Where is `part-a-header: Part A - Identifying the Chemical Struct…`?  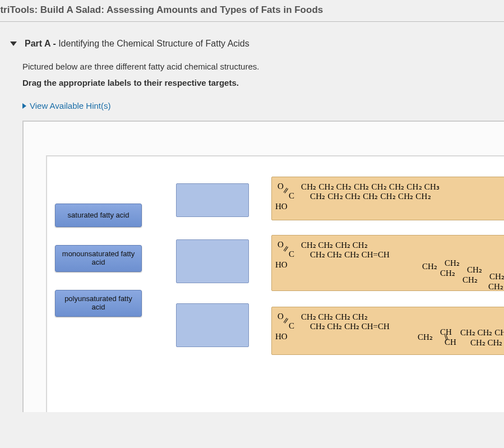
part-a-header: Part A - Identifying the Chemical Struct… is located at coordinates (252, 40).